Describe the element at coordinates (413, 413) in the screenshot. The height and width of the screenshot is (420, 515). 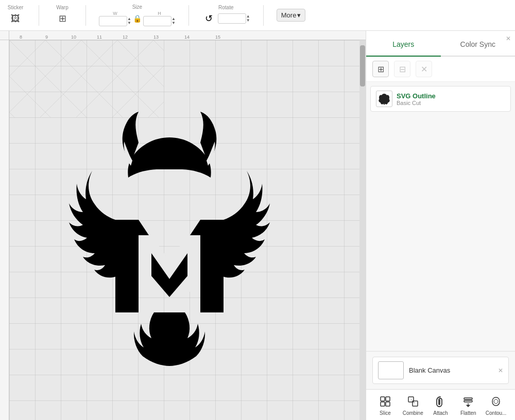
I see `combine-label: Combine` at that location.